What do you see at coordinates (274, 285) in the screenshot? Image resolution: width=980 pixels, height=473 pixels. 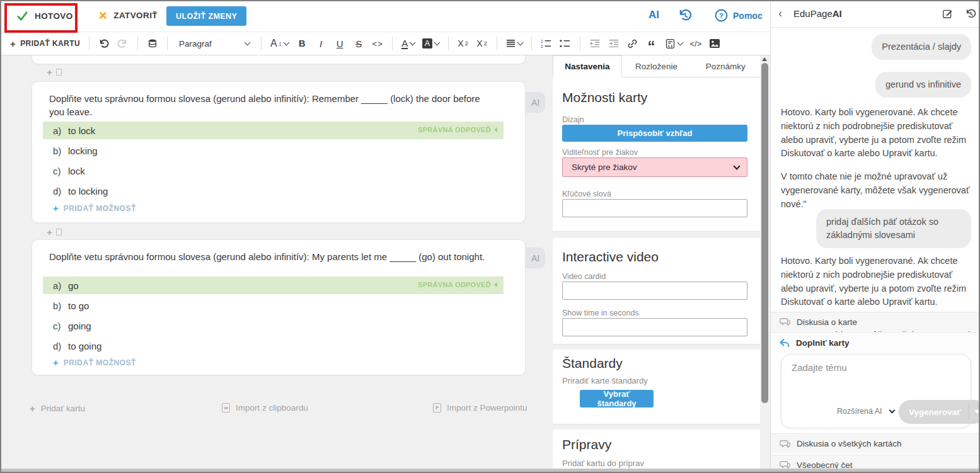 I see `answer-option-a: a) go SPRÁVNA ODPOVEĎ` at bounding box center [274, 285].